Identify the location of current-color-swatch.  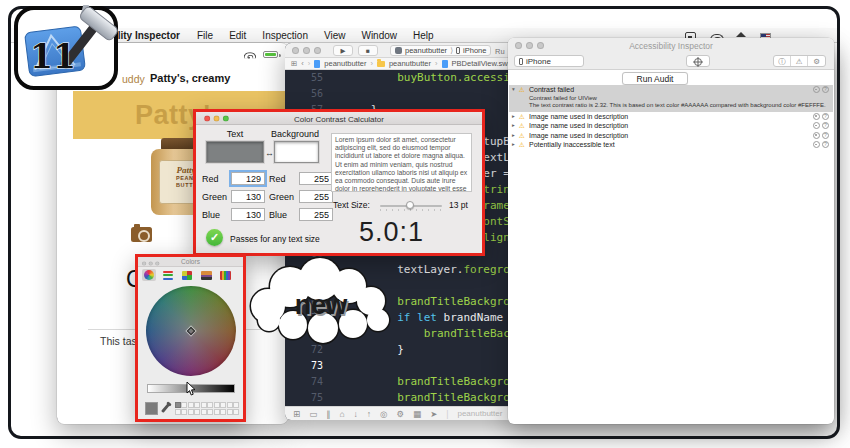
(152, 408).